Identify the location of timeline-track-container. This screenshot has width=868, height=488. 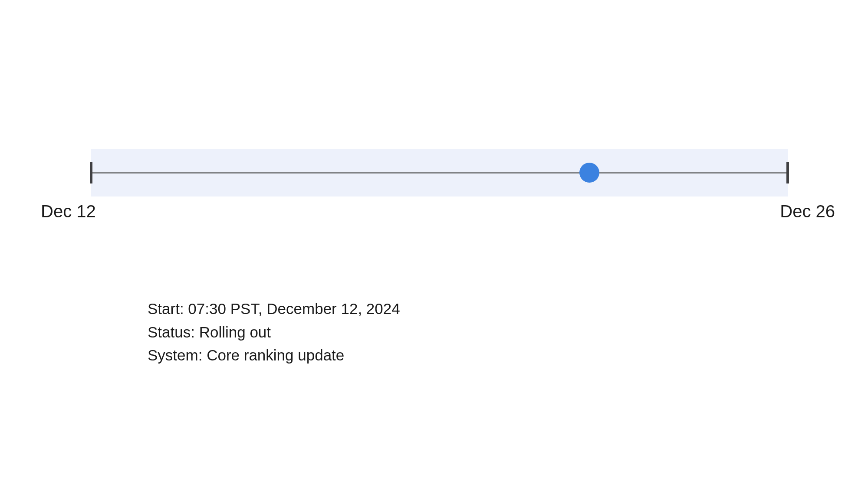
(439, 173).